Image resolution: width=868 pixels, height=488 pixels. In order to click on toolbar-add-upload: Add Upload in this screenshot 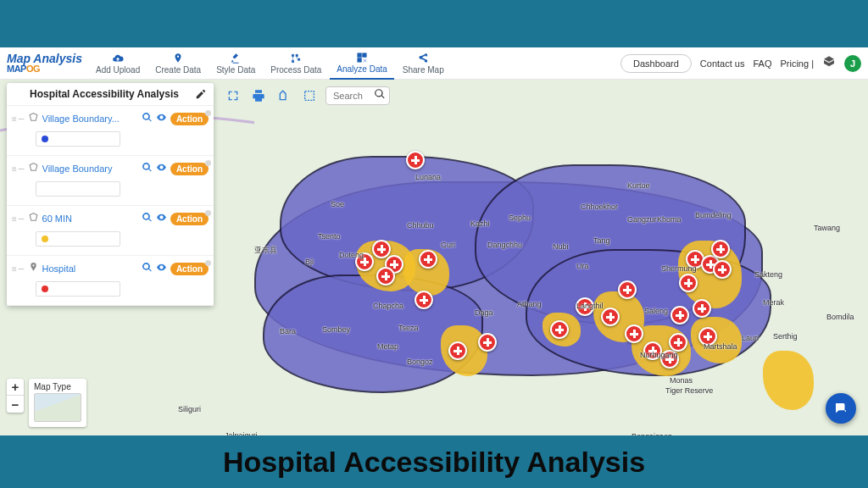, I will do `click(118, 64)`.